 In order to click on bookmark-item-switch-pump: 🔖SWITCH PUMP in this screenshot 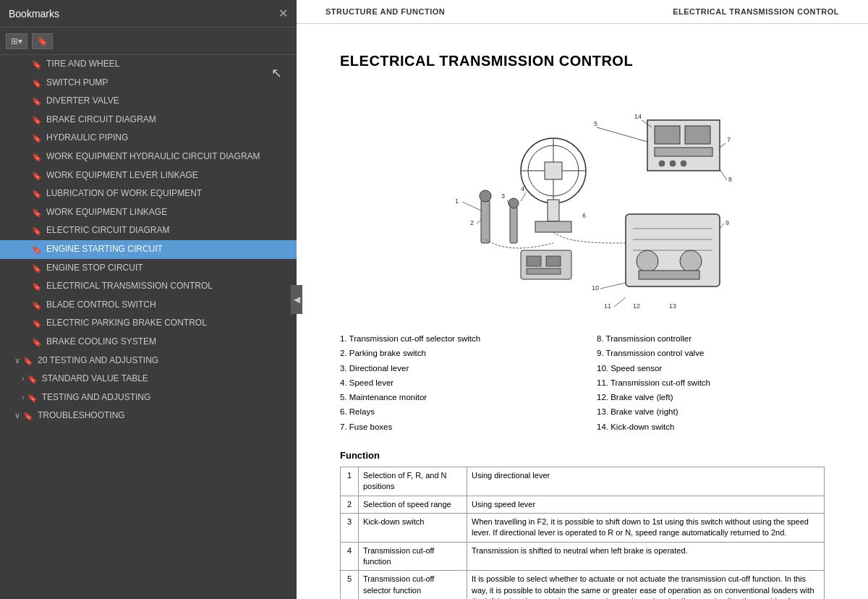, I will do `click(148, 83)`.